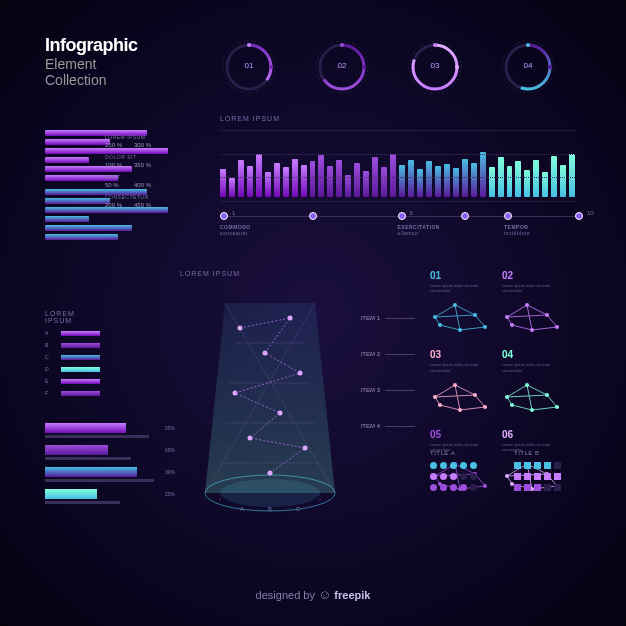 This screenshot has height=626, width=626. I want to click on radar-item-label: ITEM 4, so click(388, 426).